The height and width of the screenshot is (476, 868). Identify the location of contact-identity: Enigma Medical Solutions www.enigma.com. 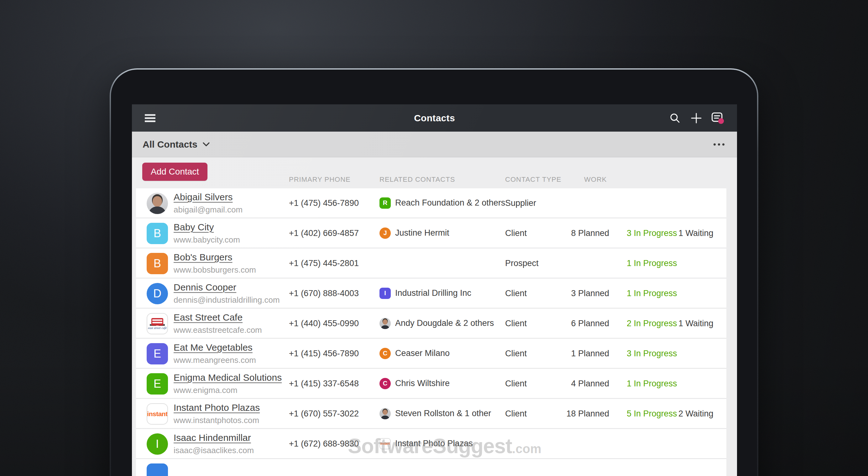
(228, 383).